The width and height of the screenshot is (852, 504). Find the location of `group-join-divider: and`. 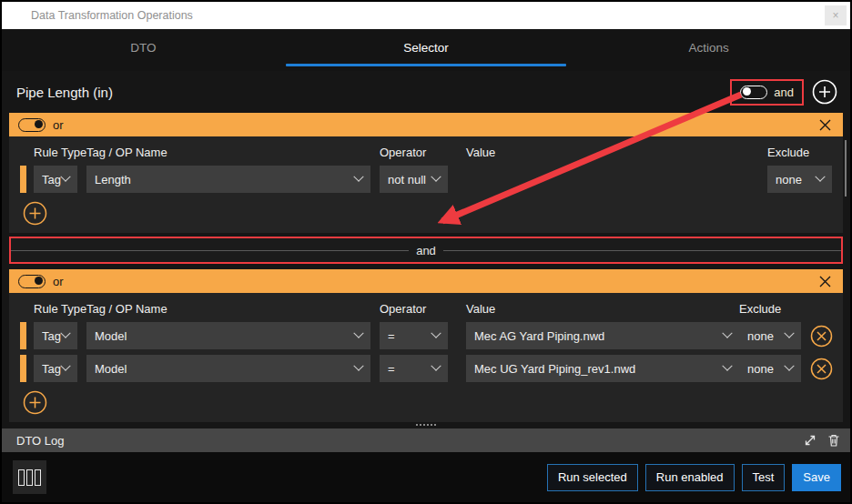

group-join-divider: and is located at coordinates (426, 250).